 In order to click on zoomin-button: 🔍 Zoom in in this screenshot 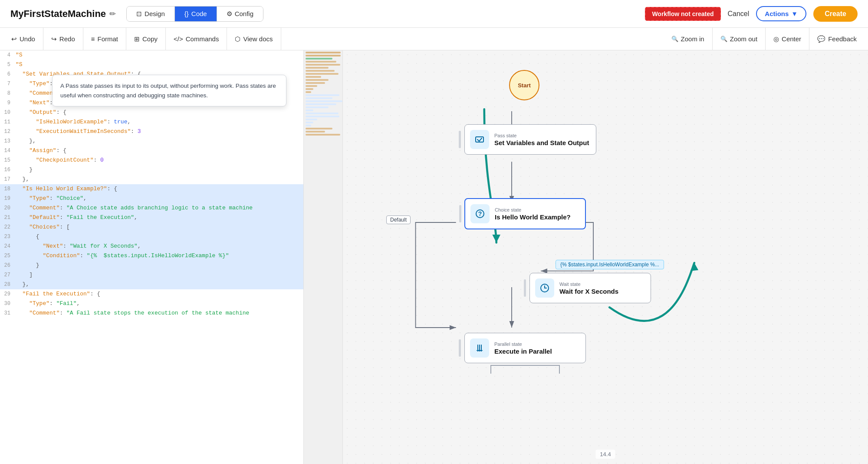, I will do `click(688, 39)`.